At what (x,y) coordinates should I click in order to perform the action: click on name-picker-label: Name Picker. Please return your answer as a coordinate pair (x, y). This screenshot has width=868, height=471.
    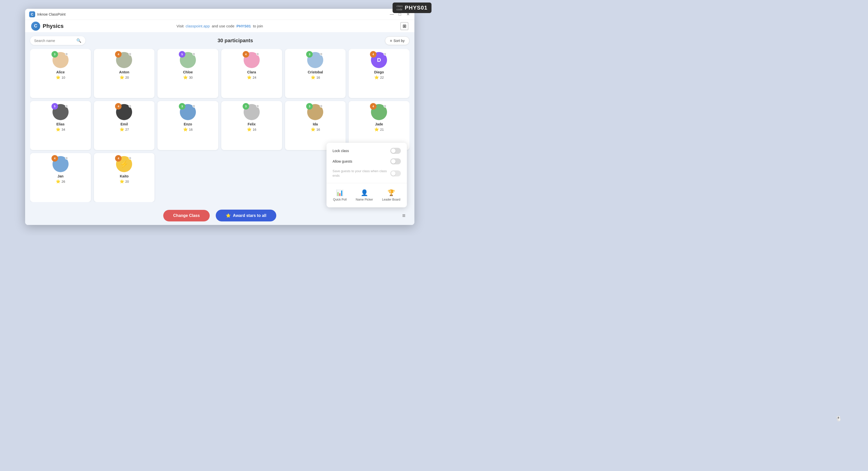
    Looking at the image, I should click on (364, 200).